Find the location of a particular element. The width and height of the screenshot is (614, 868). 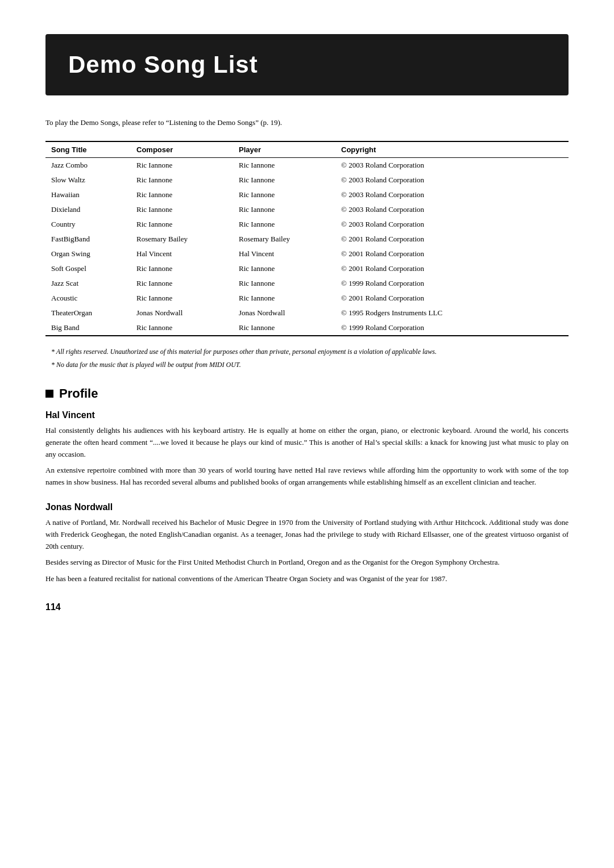

cell-song-title: Country is located at coordinates (88, 224).